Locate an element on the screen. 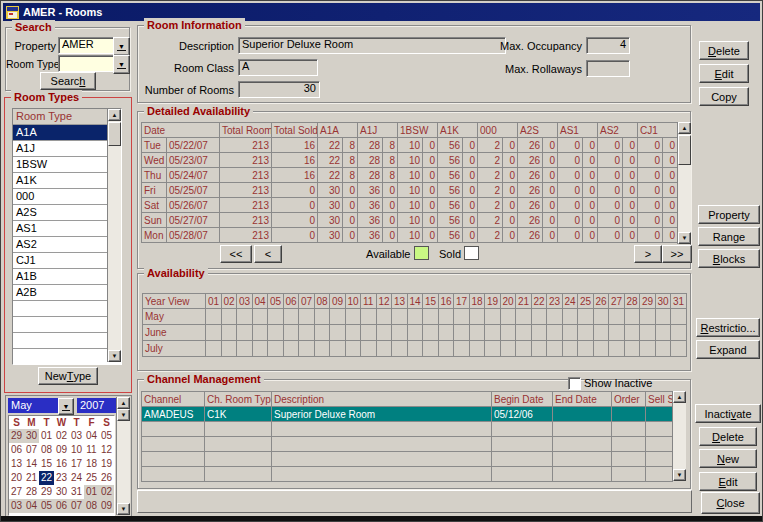  calendar-day: 03 is located at coordinates (16, 506).